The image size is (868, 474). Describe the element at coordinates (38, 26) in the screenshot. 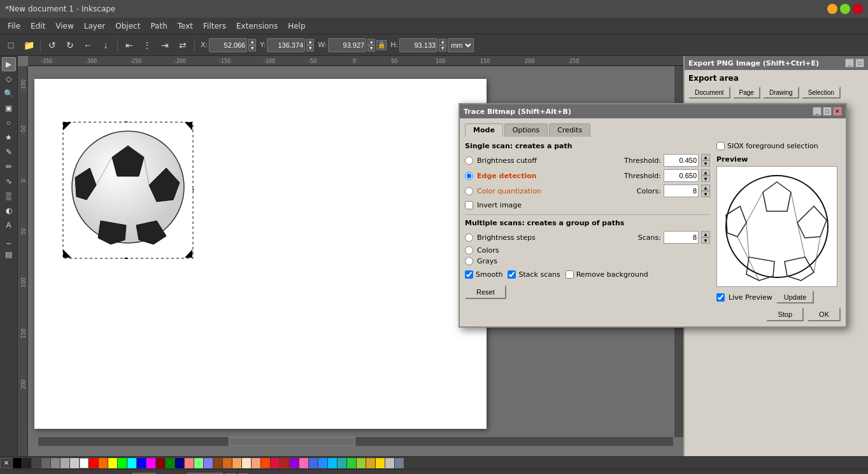

I see `menu-edit: Edit` at that location.